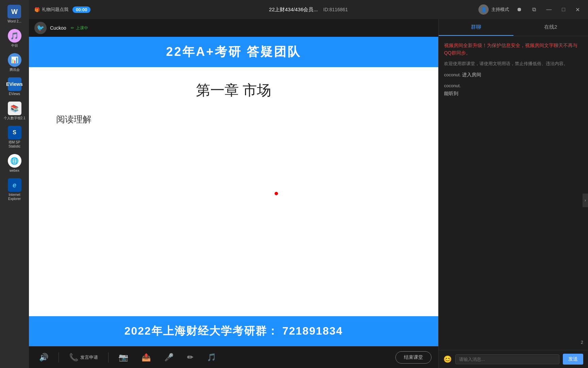  What do you see at coordinates (233, 28) in the screenshot?
I see `presenter-bar: 🐦 Cuckoo ✏ 上课中` at bounding box center [233, 28].